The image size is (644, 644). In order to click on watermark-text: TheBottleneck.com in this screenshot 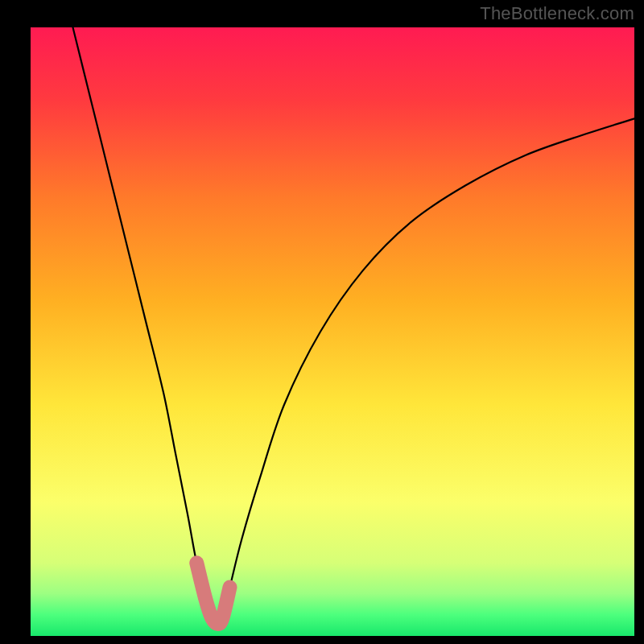, I will do `click(557, 14)`.